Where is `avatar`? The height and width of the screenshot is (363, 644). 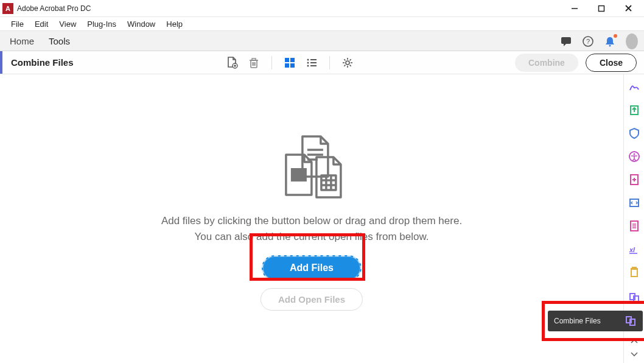
avatar is located at coordinates (632, 41).